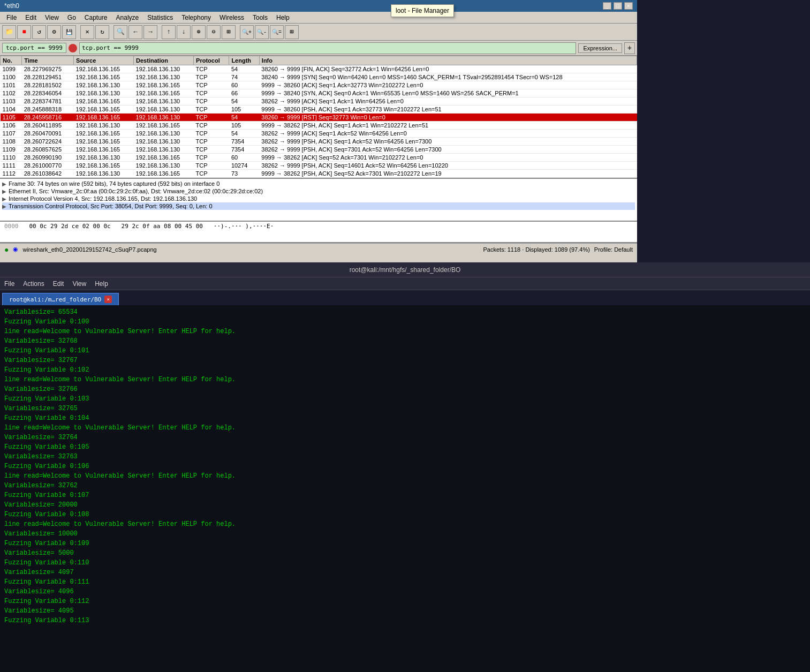 The image size is (810, 672). What do you see at coordinates (405, 351) in the screenshot?
I see `terminal-line: Fuzzing Variable 0:101` at bounding box center [405, 351].